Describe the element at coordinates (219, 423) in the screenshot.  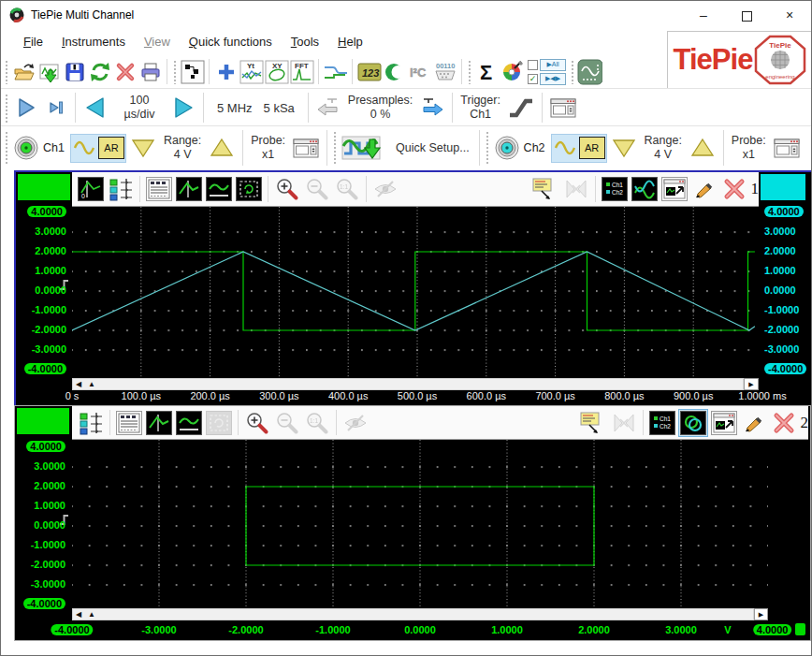
I see `g2-zoom-region-button` at that location.